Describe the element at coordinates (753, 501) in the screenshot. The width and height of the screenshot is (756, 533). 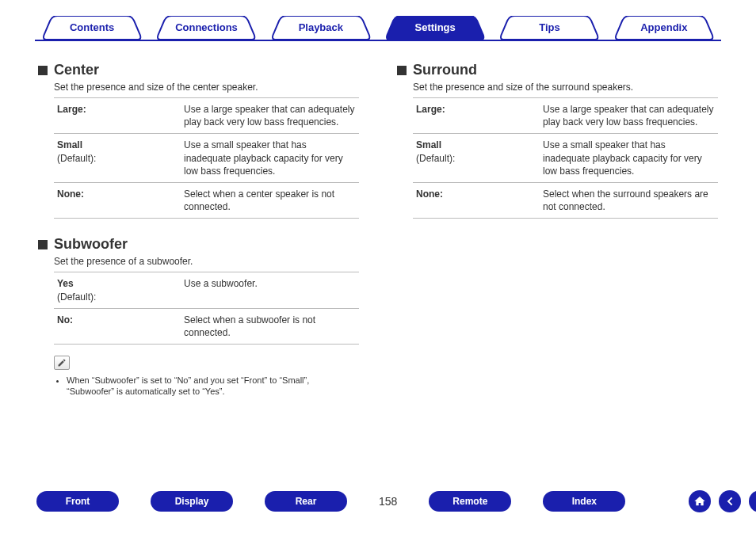
I see `next-page-icon` at that location.